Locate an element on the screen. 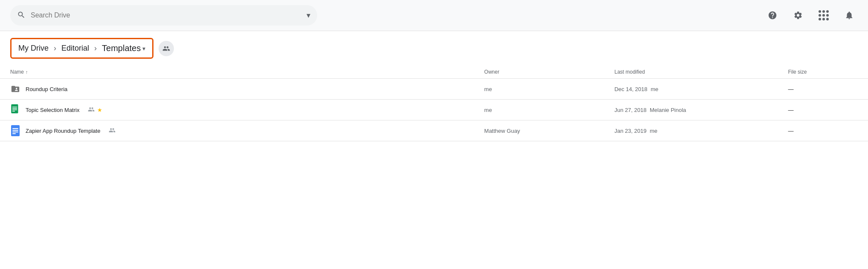 The image size is (868, 269). manage-members-button is located at coordinates (166, 49).